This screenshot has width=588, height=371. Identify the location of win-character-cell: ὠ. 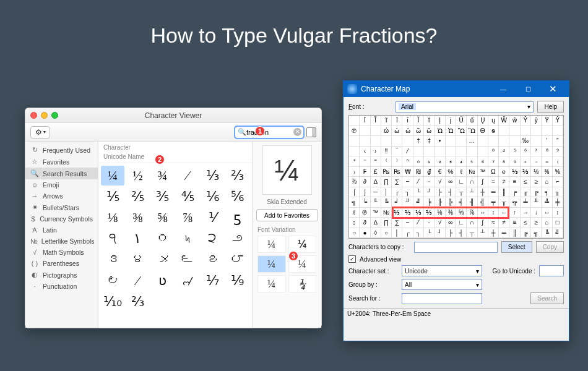
(397, 131).